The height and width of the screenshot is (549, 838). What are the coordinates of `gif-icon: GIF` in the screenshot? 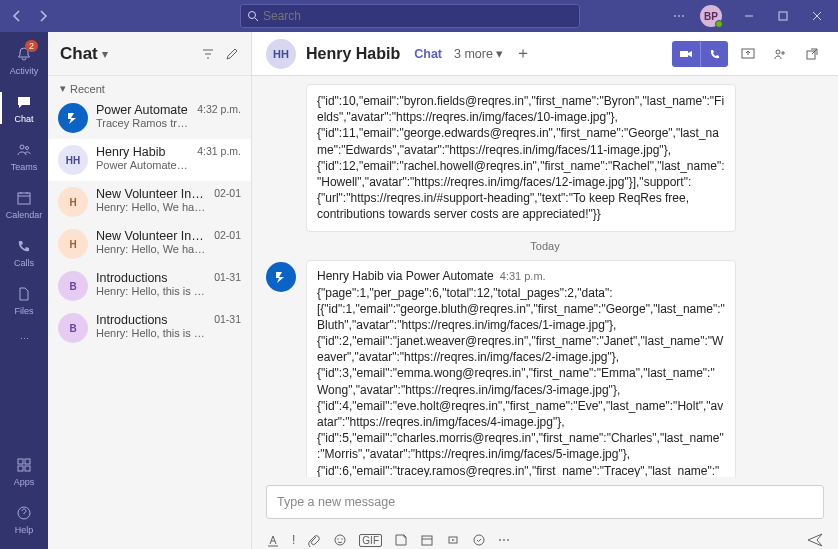 It's located at (370, 540).